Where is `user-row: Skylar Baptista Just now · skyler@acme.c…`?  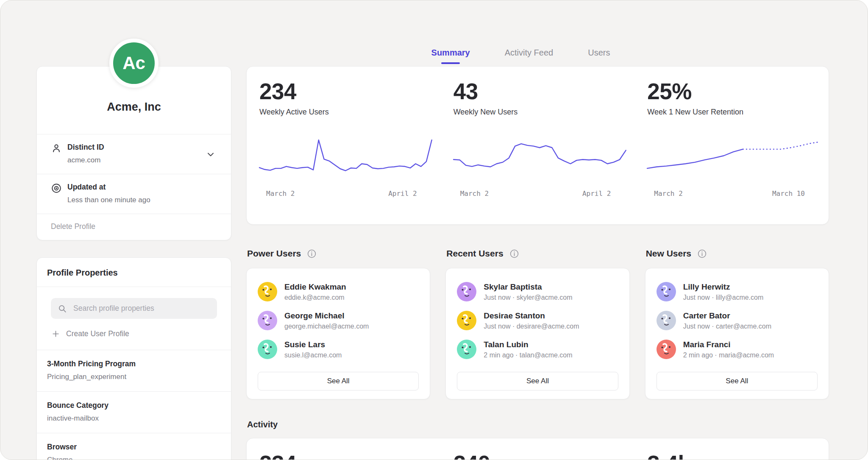
user-row: Skylar Baptista Just now · skyler@acme.c… is located at coordinates (537, 292).